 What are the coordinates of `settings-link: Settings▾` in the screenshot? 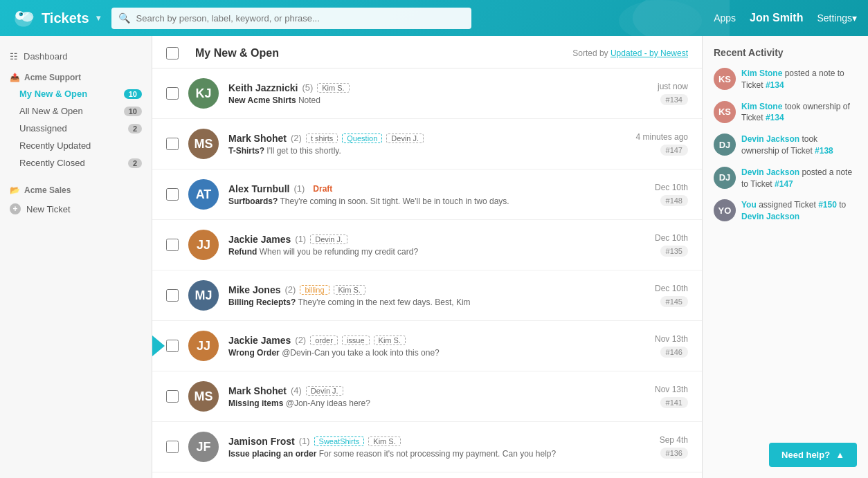 It's located at (837, 18).